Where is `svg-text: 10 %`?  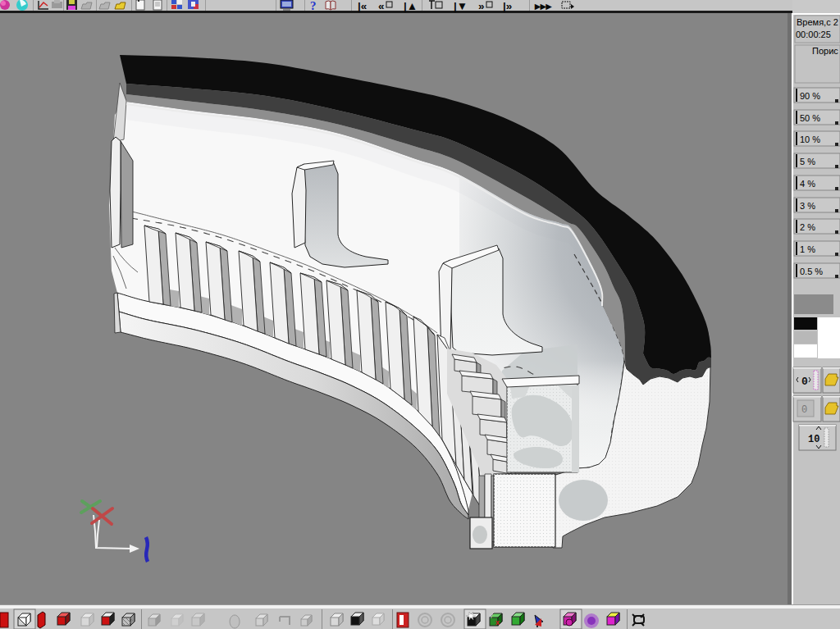
svg-text: 10 % is located at coordinates (810, 139).